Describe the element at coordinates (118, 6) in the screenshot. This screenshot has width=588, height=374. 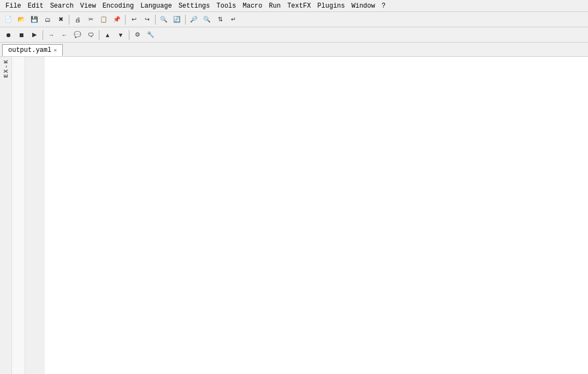
I see `menu-item-encoding: Encoding` at that location.